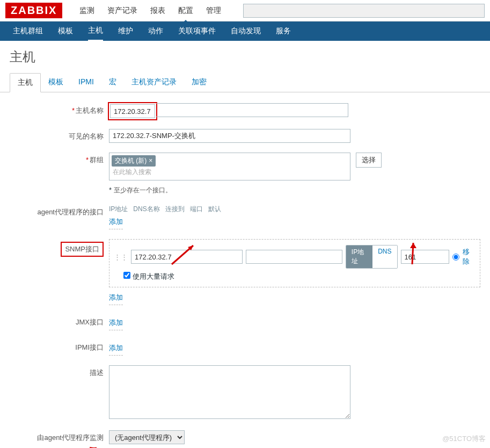 The height and width of the screenshot is (448, 490). Describe the element at coordinates (150, 161) in the screenshot. I see `remove-tag-icon: ×` at that location.